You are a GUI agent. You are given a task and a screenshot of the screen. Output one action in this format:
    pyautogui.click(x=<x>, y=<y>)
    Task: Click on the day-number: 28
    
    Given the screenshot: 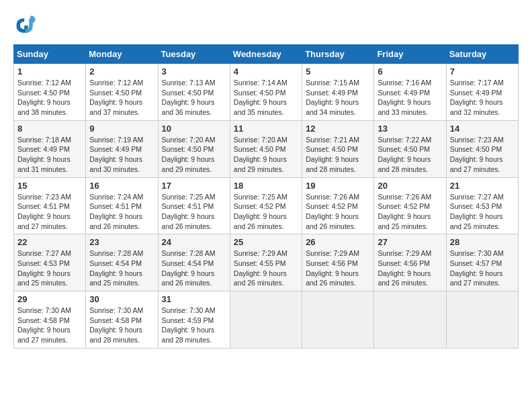 What is the action you would take?
    pyautogui.click(x=482, y=242)
    